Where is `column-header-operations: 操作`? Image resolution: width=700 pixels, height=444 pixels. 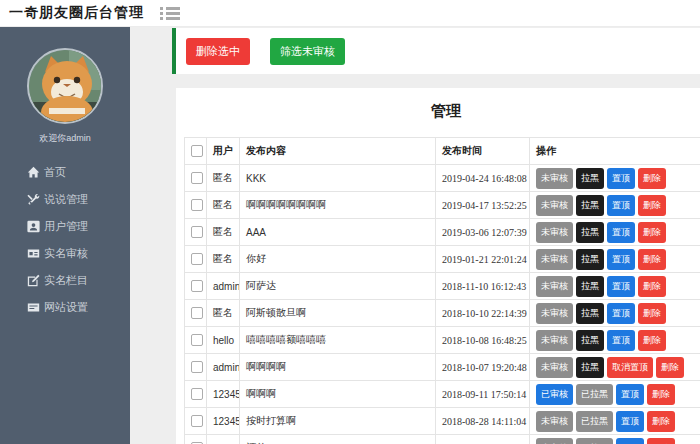 column-header-operations: 操作 is located at coordinates (615, 152).